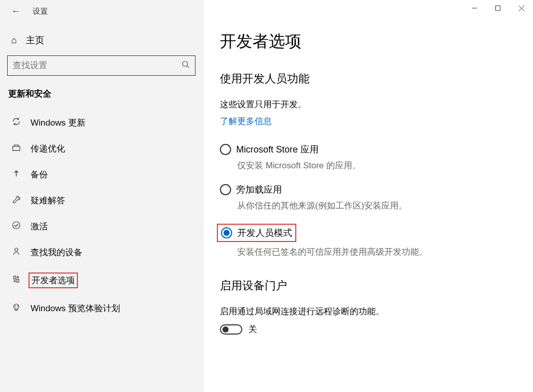  What do you see at coordinates (259, 190) in the screenshot?
I see `radio-label: 旁加载应用` at bounding box center [259, 190].